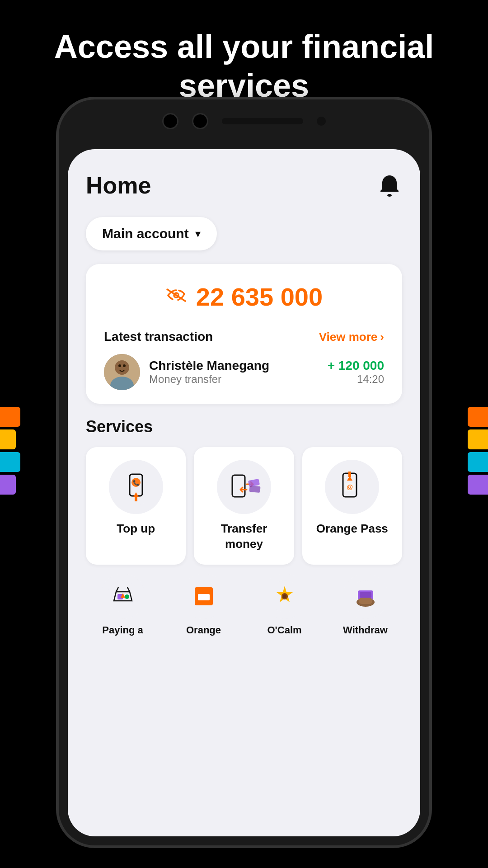 The width and height of the screenshot is (488, 868). What do you see at coordinates (352, 506) in the screenshot?
I see `service-orangepass: @ Orange Pass` at bounding box center [352, 506].